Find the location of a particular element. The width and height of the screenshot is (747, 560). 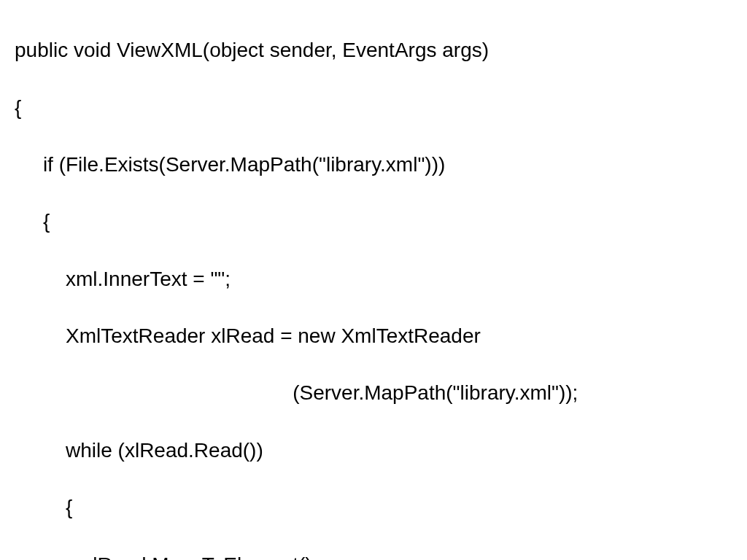

code-line: public void ViewXML(object sender, Event… is located at coordinates (374, 50).